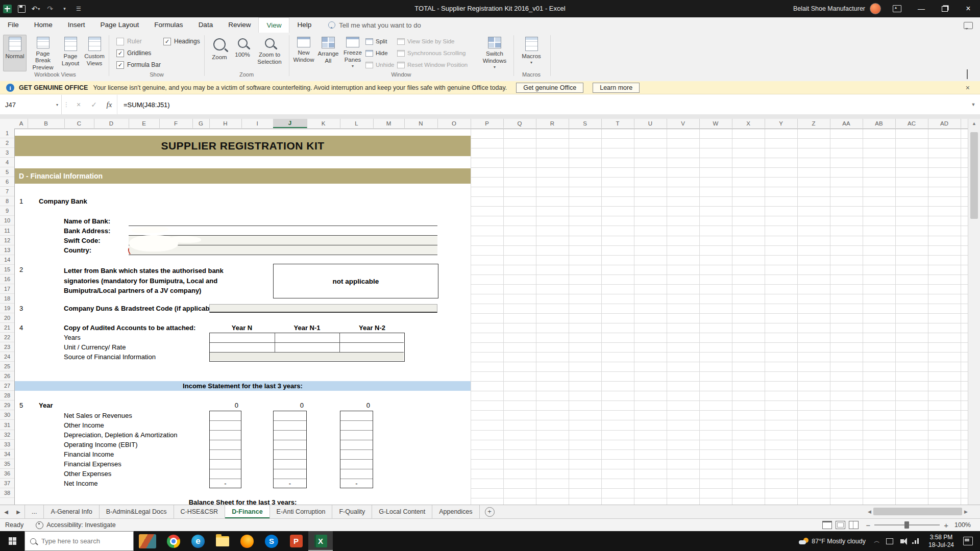 The image size is (980, 551). I want to click on excel-taskbar-icon: X, so click(321, 541).